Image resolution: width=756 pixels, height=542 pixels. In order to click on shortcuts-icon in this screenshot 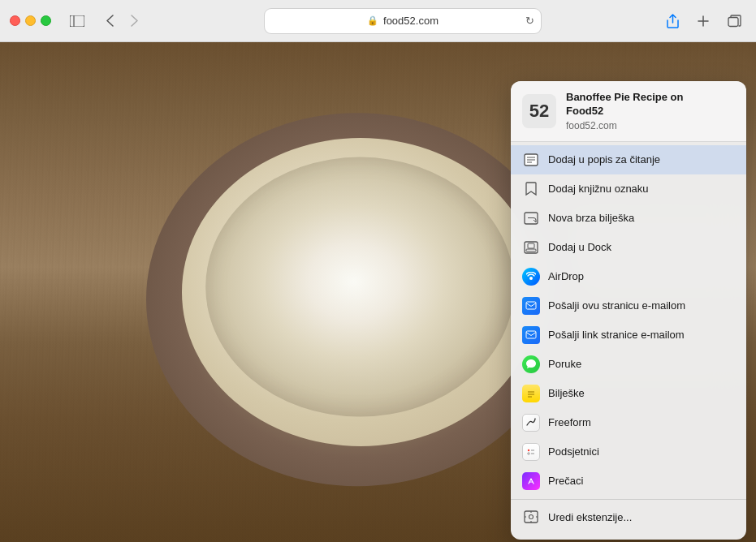, I will do `click(531, 481)`.